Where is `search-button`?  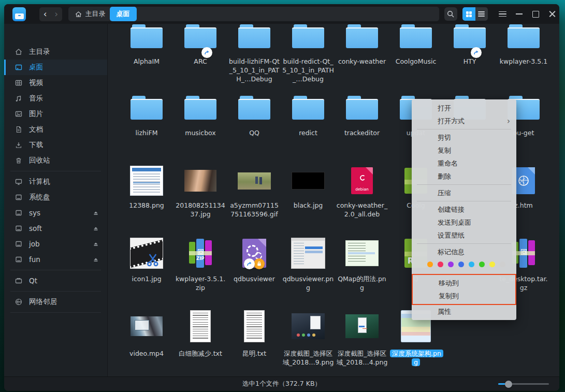
search-button is located at coordinates (451, 14).